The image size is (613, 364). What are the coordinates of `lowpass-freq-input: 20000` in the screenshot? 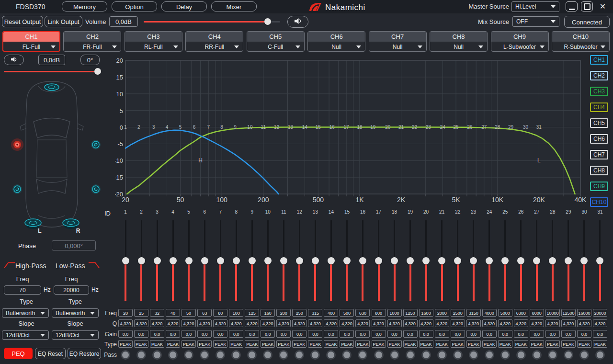 It's located at (71, 290).